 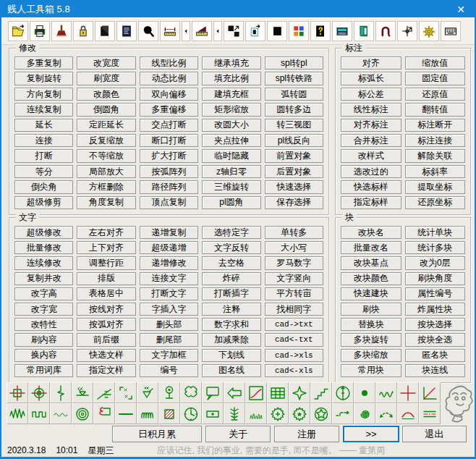 What do you see at coordinates (231, 309) in the screenshot?
I see `text-tool-button: 注释` at bounding box center [231, 309].